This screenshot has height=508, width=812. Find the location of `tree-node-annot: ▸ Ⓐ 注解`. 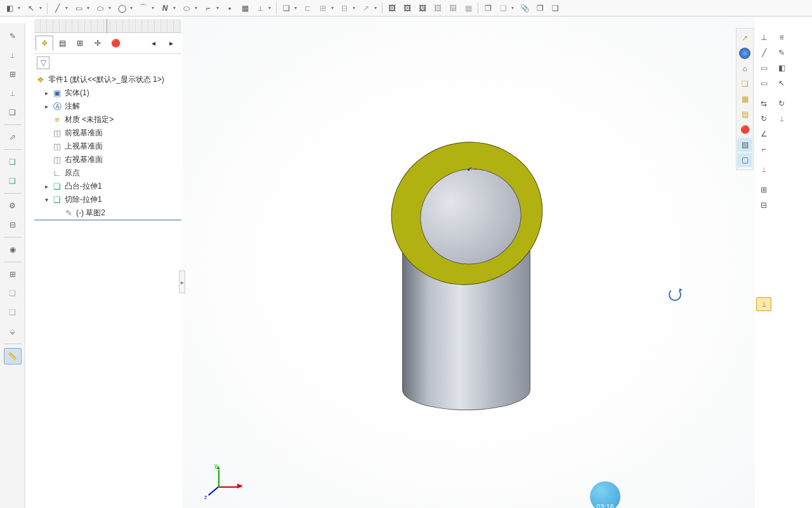

tree-node-annot: ▸ Ⓐ 注解 is located at coordinates (108, 107).